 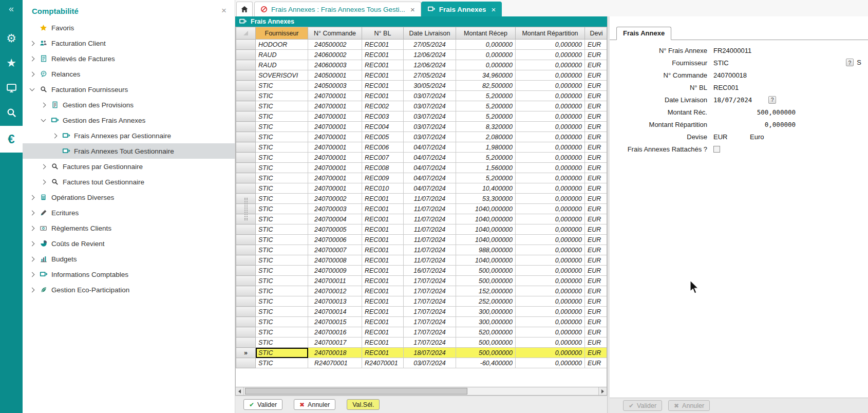 I want to click on table-row: »STIC240700018REC00118/07/2024500,000000…, so click(x=422, y=353).